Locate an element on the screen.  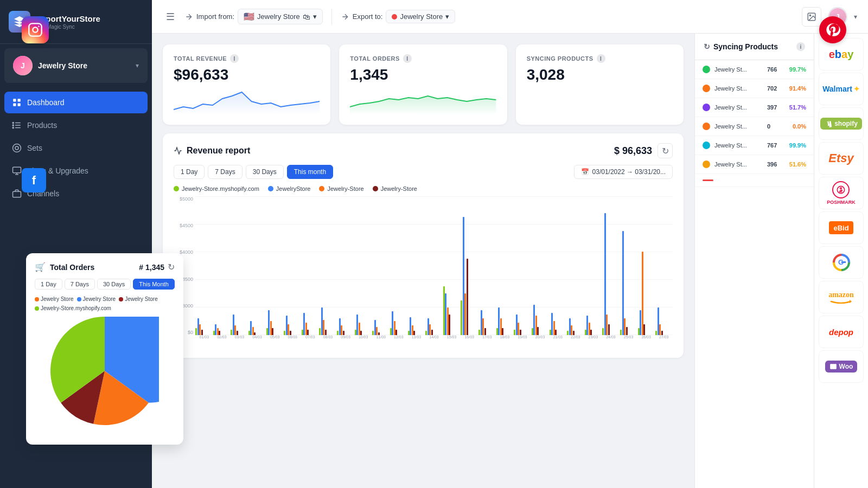
syncing-products-info: i is located at coordinates (601, 59).